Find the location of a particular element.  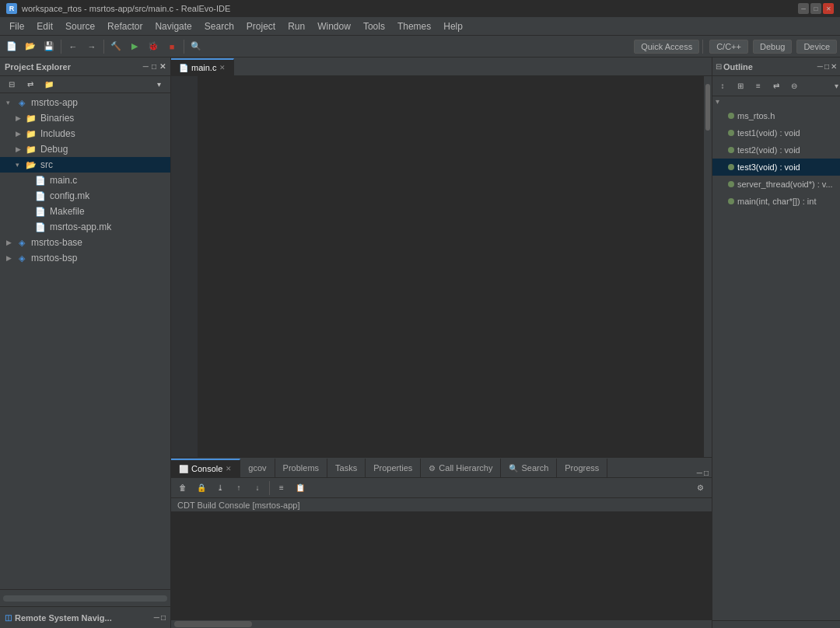

right-panel-hscroll is located at coordinates (776, 624).